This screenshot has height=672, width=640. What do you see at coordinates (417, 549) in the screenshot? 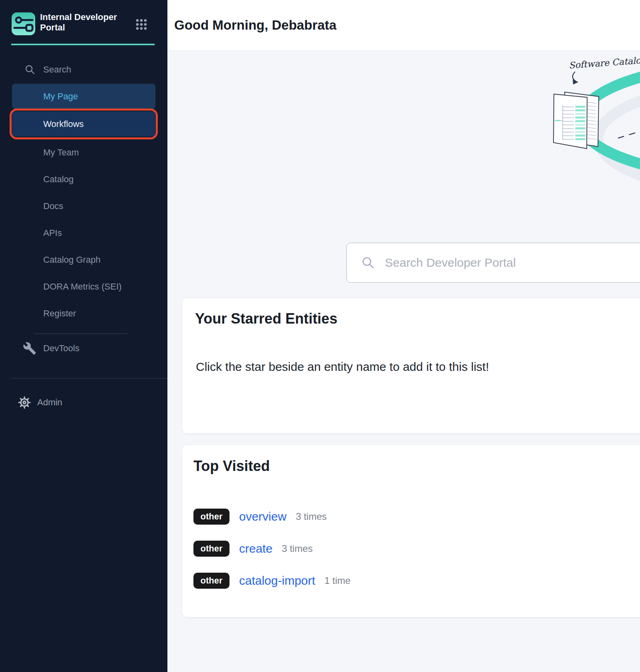
I see `top-visited-row: other create 3 times` at bounding box center [417, 549].